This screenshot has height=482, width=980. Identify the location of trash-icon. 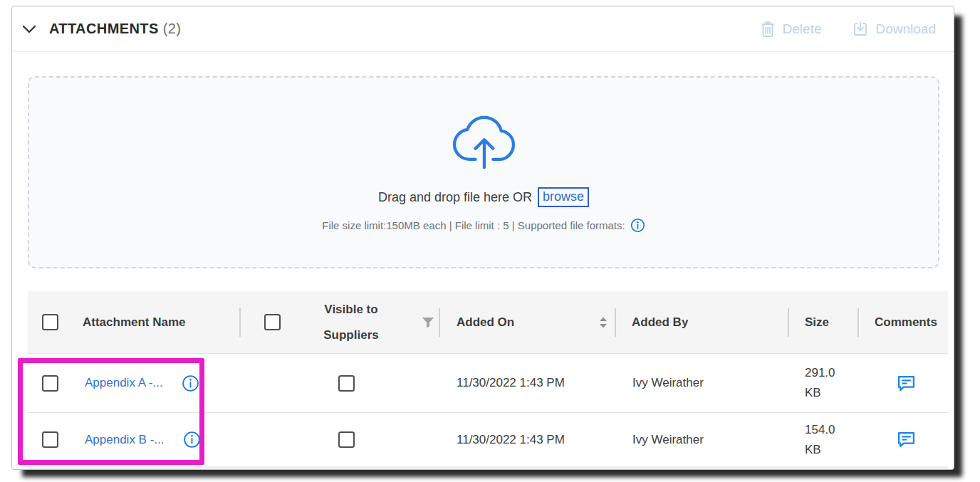
(768, 29).